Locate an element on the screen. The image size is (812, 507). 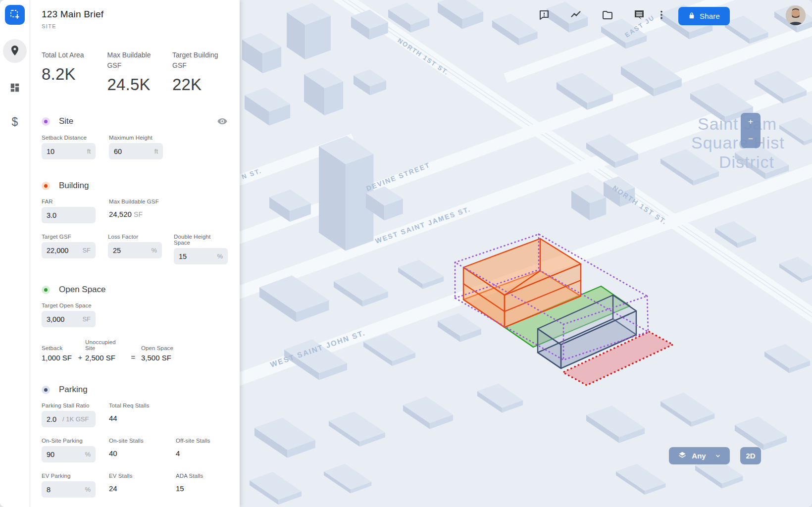
2d-view-toggle: 2D is located at coordinates (751, 456).